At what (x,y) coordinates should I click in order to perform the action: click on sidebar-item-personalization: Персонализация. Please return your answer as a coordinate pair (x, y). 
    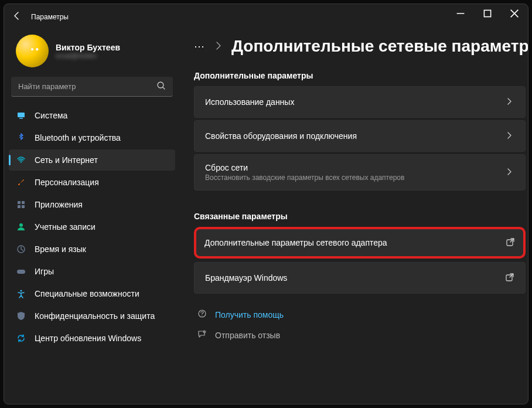
    Looking at the image, I should click on (92, 182).